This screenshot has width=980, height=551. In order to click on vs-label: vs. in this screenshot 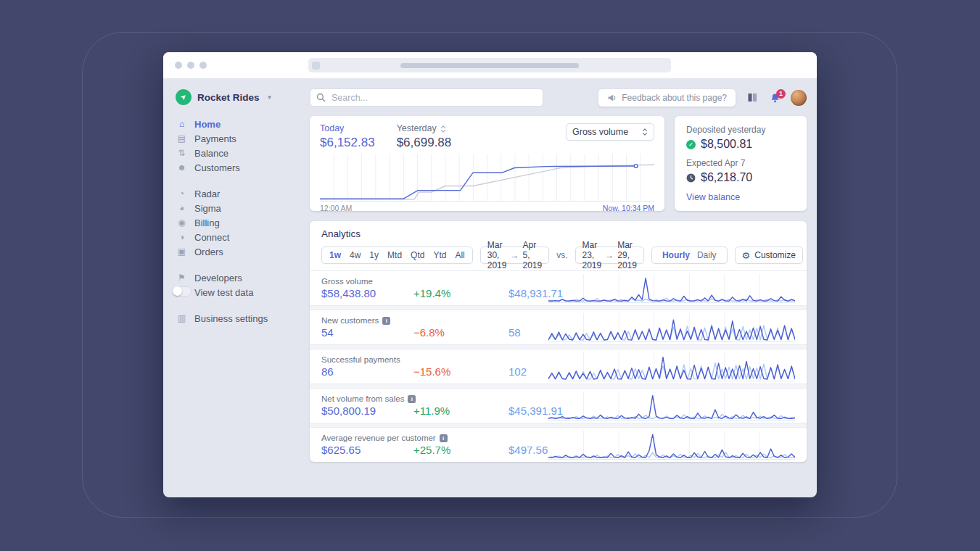, I will do `click(561, 255)`.